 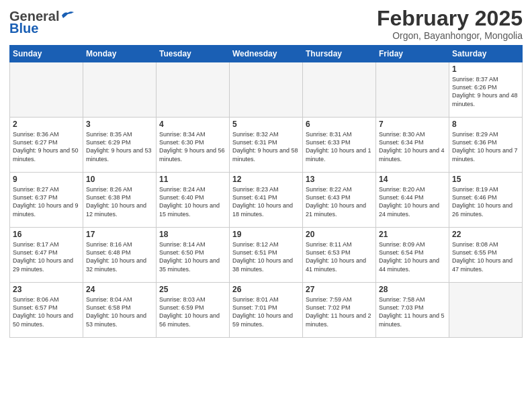 I want to click on day-number: 1, so click(x=486, y=69).